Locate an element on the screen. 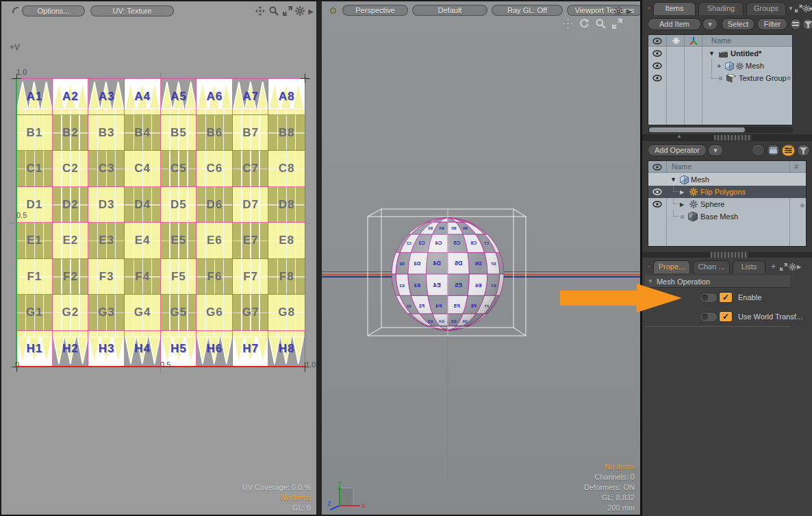  uv-cell: F3 is located at coordinates (107, 277).